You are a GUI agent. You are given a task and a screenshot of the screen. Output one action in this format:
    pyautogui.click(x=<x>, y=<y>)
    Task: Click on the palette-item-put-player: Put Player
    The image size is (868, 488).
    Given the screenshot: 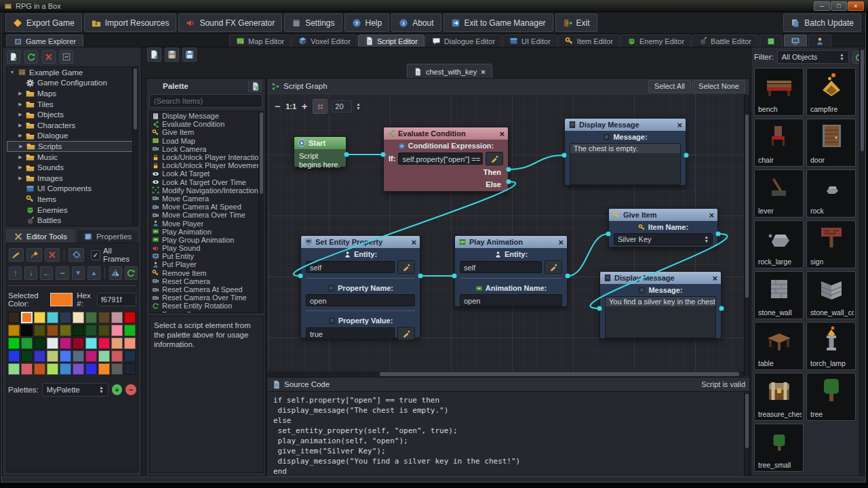 What is the action you would take?
    pyautogui.click(x=206, y=264)
    